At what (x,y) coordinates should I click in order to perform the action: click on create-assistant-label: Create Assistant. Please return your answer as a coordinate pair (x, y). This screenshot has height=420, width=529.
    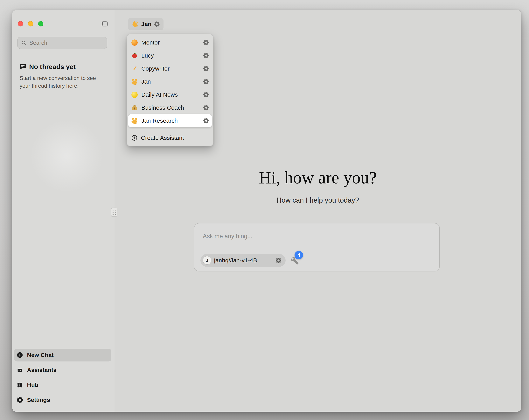
    Looking at the image, I should click on (175, 138).